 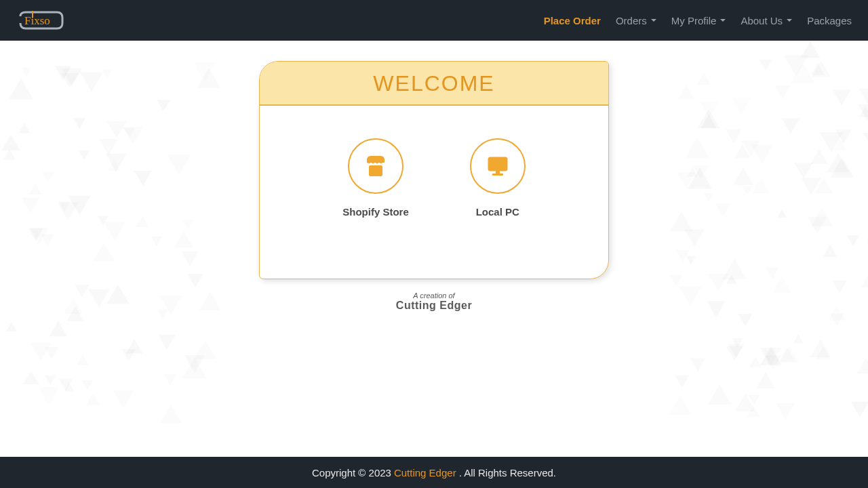 I want to click on svg-text: Fixso, so click(x=37, y=20).